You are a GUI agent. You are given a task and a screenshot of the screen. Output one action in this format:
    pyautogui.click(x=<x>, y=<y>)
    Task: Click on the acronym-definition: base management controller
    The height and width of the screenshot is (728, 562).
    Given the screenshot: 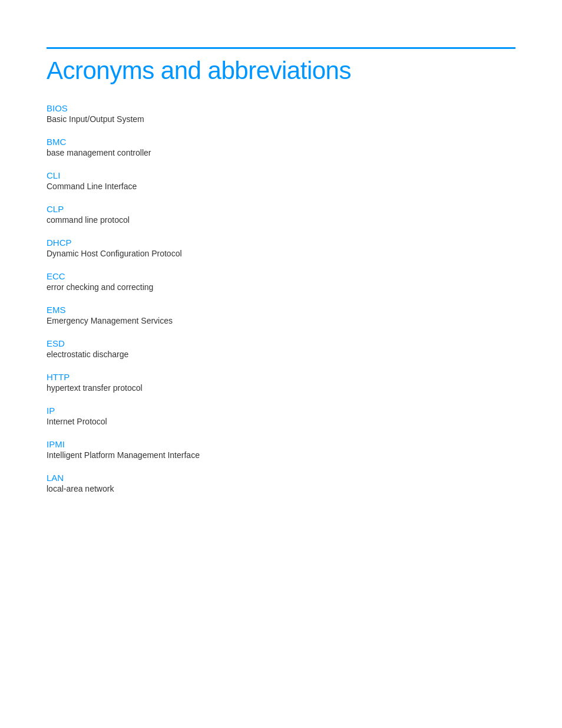 What is the action you would take?
    pyautogui.click(x=281, y=153)
    